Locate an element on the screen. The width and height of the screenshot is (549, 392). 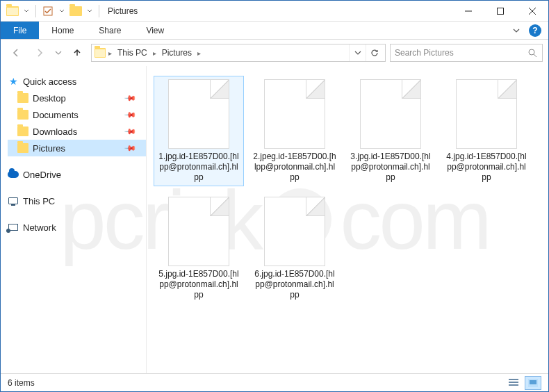
nav-label: Network is located at coordinates (40, 228).